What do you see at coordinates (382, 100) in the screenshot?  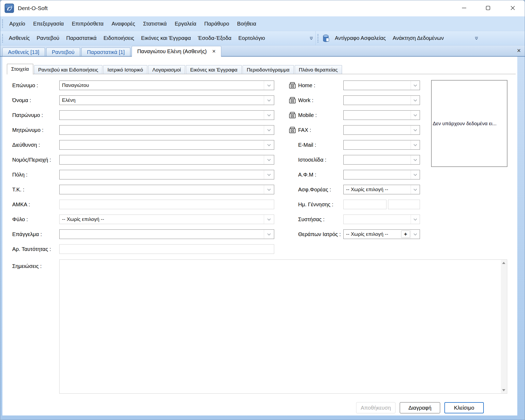 I see `work-phone-combobox` at bounding box center [382, 100].